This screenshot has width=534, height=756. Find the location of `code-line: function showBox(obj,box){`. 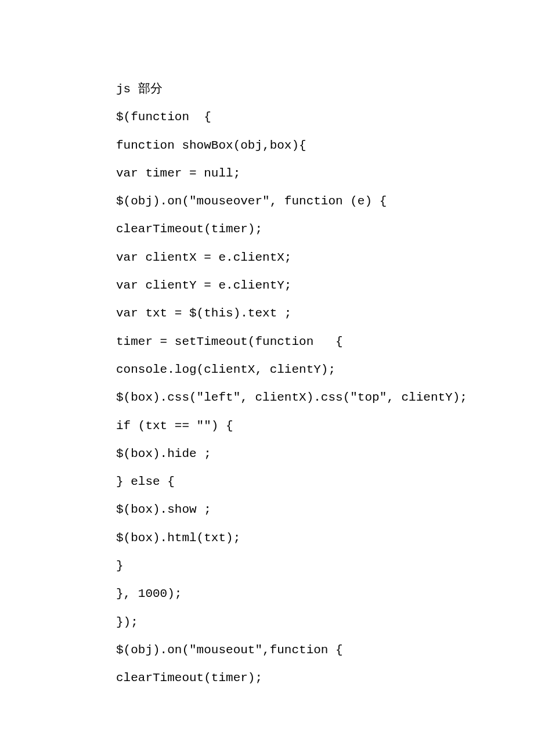

code-line: function showBox(obj,box){ is located at coordinates (267, 146).